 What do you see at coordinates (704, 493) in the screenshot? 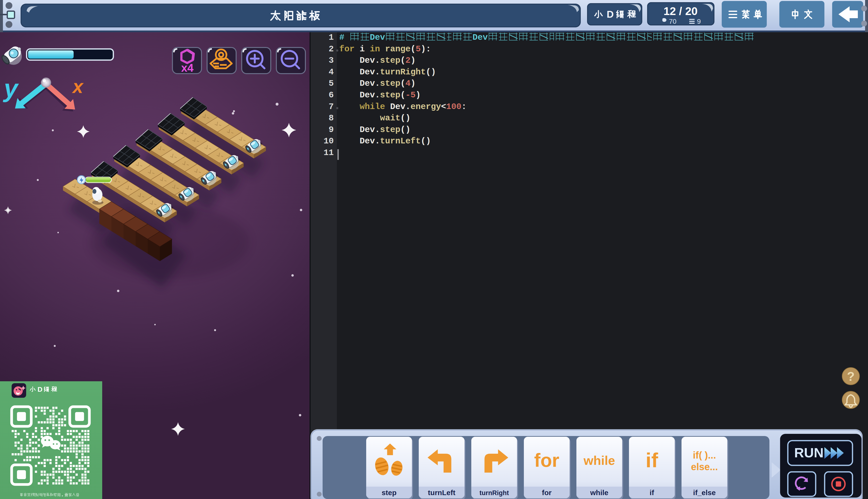
I see `svg-text: if_else` at bounding box center [704, 493].